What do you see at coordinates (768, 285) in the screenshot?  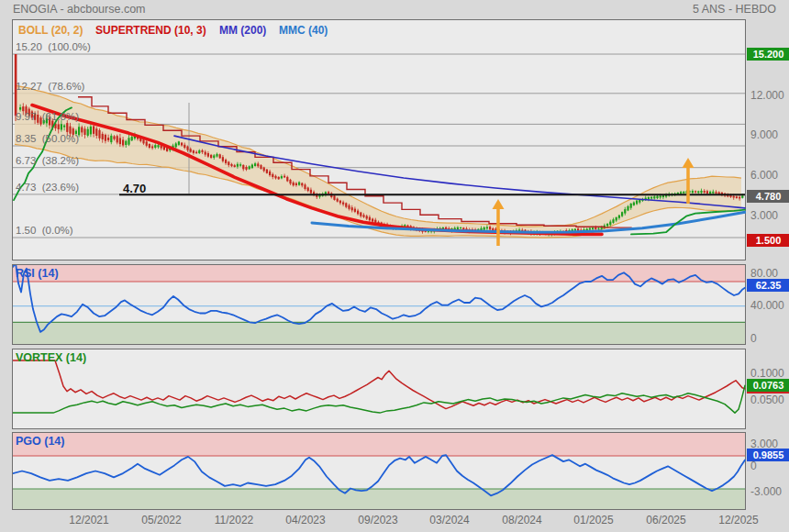 I see `price-badge: 62.35` at bounding box center [768, 285].